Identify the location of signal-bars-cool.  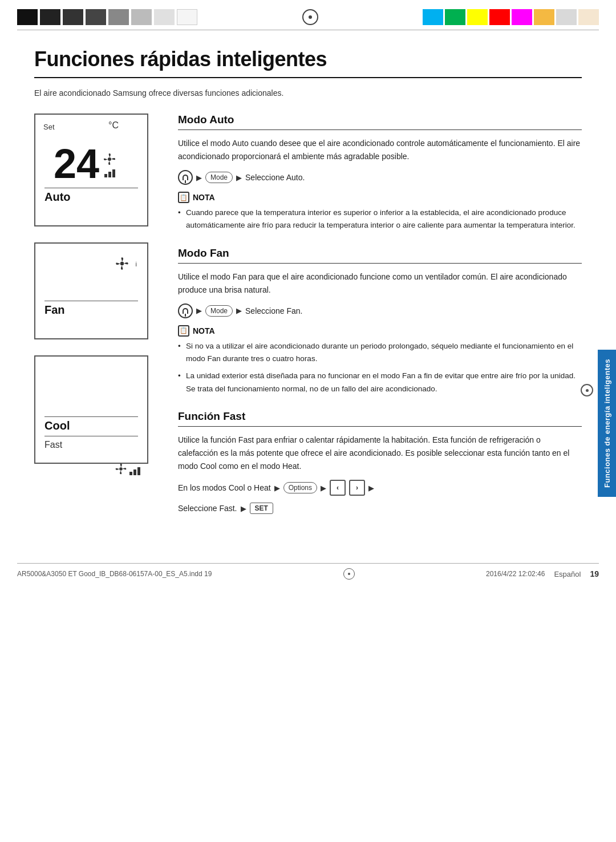
(135, 470).